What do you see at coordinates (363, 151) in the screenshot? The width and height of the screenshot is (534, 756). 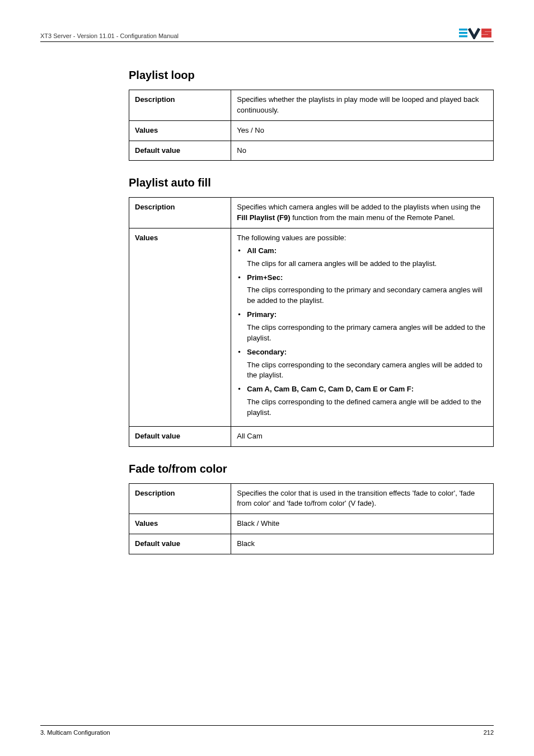 I see `cell-value: No` at bounding box center [363, 151].